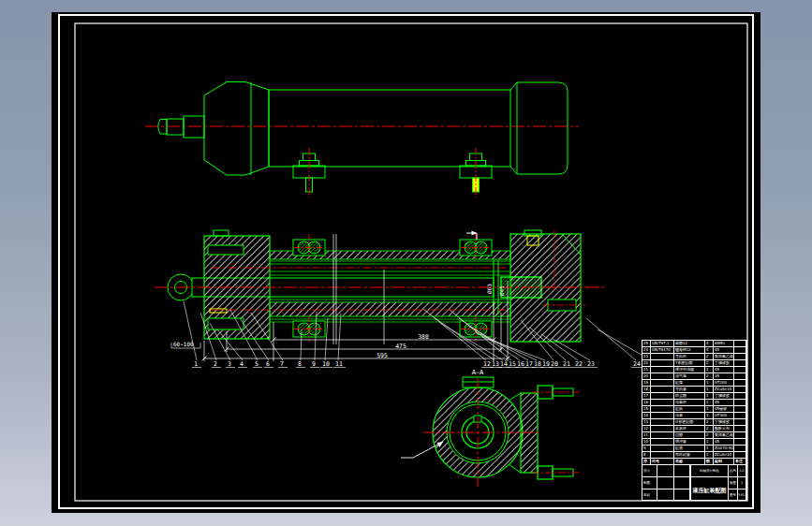 This screenshot has width=812, height=526. What do you see at coordinates (646, 422) in the screenshot?
I see `parts-cell: 13` at bounding box center [646, 422].